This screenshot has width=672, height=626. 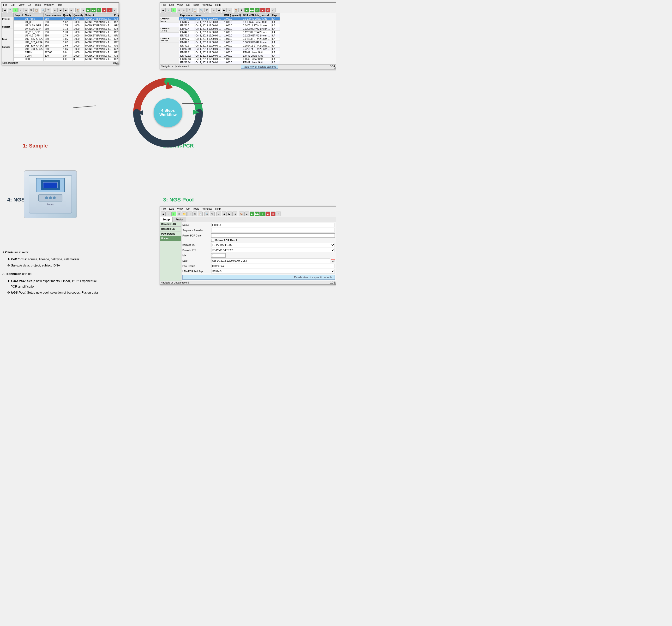 I want to click on col-subject: Subject, so click(x=99, y=16).